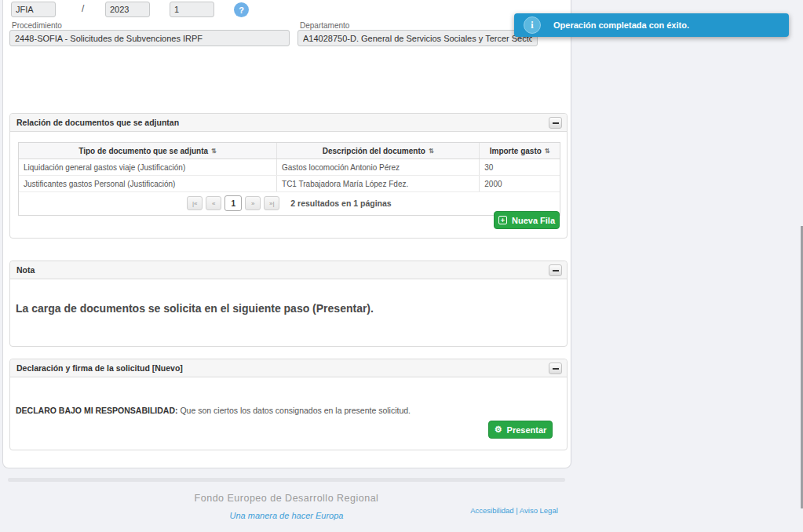 The width and height of the screenshot is (803, 532). I want to click on footer-links: Accesibilidad | Aviso Legal, so click(514, 510).